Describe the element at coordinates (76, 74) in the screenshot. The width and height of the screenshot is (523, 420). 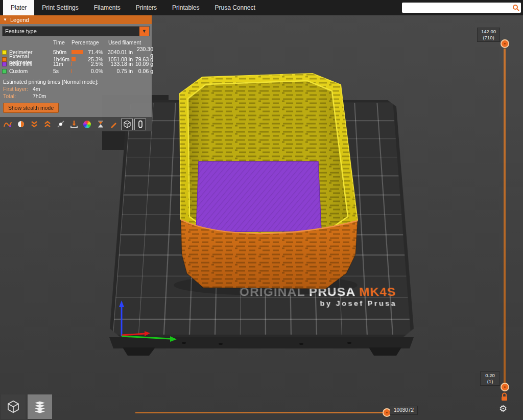
I see `legend-panel: ▼ Legend Feature type ▼ Time Percentage …` at that location.